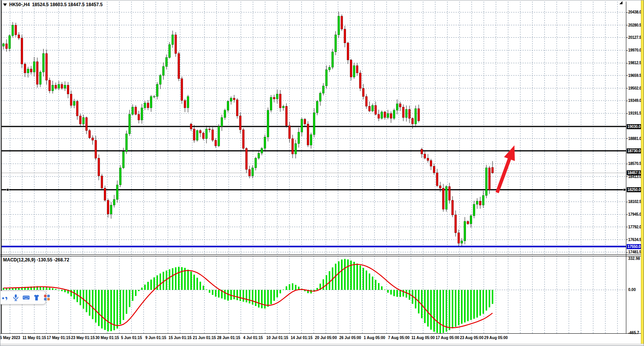 This screenshot has height=346, width=644. I want to click on time-axis-label: 10 Jul 01:15, so click(278, 338).